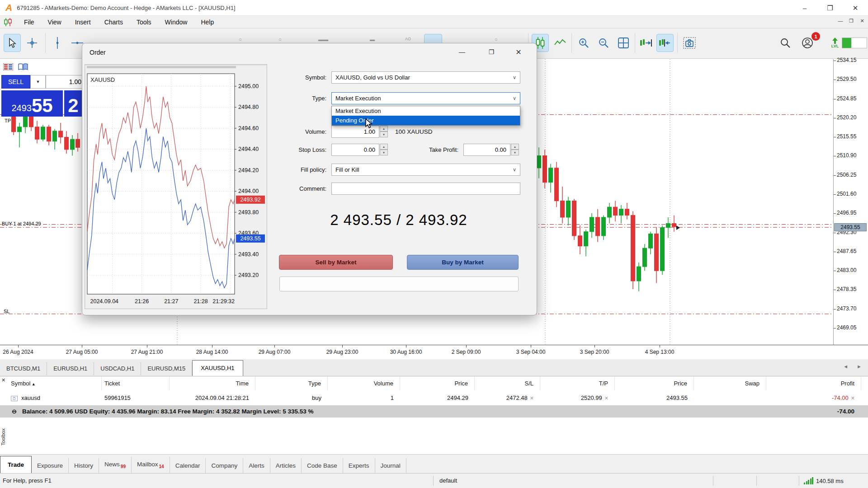 This screenshot has height=488, width=868. Describe the element at coordinates (161, 67) in the screenshot. I see `tick-chart-splitter` at that location.